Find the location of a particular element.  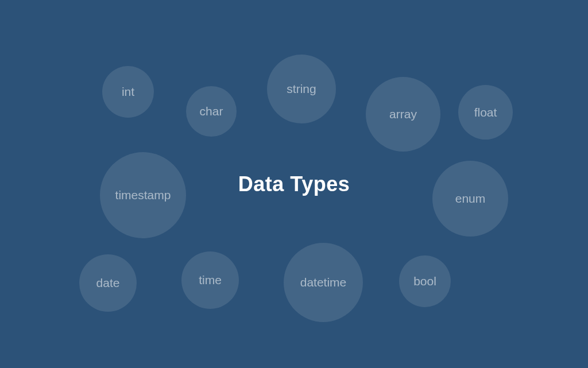

bubble-label: time is located at coordinates (210, 280).